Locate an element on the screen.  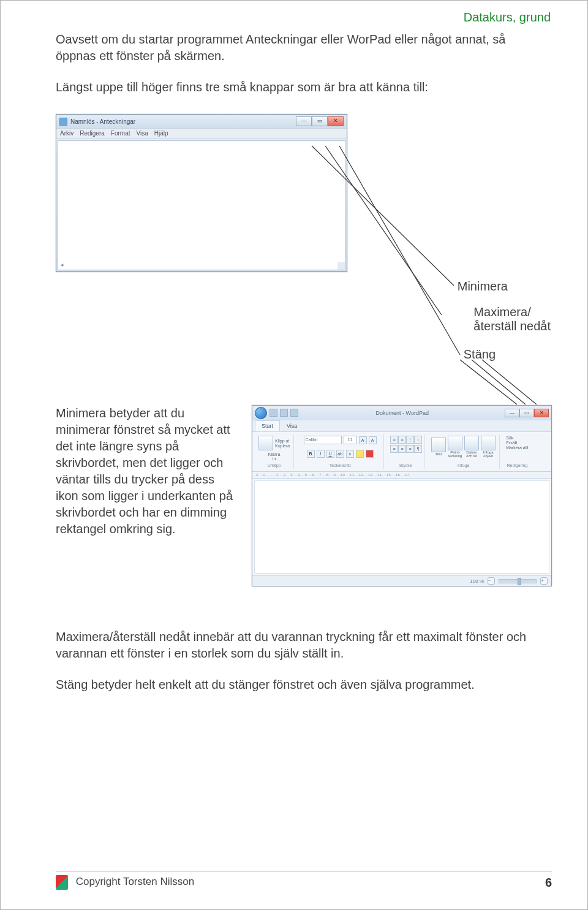
align-right-icon: ≡ is located at coordinates (410, 449).